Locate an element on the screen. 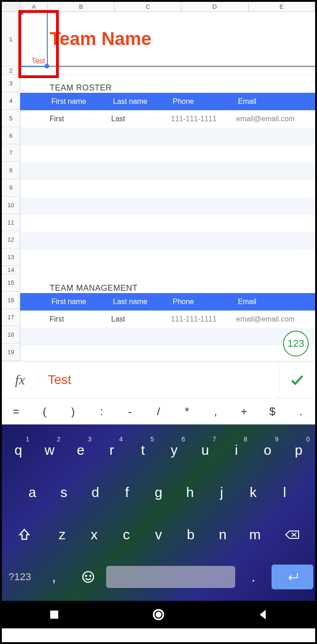  letter-key: h is located at coordinates (190, 492).